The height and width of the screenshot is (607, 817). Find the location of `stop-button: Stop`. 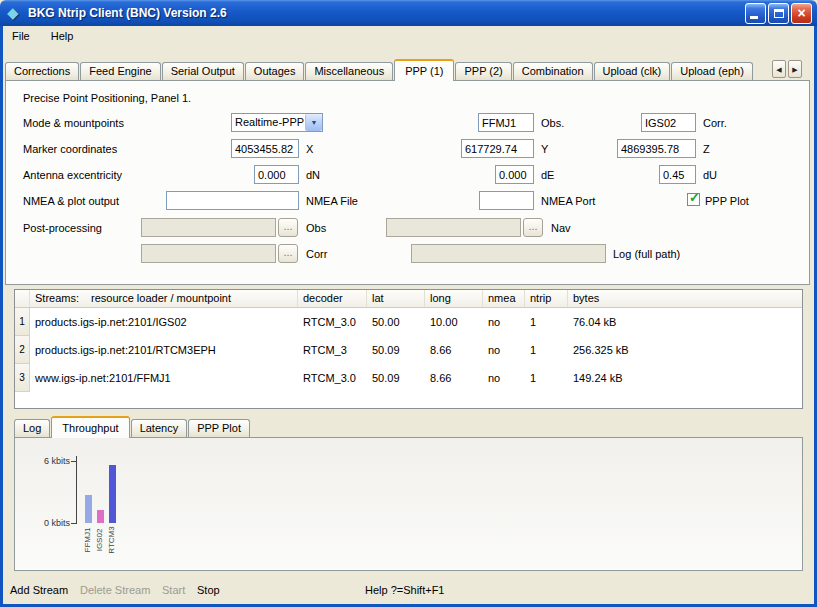

stop-button: Stop is located at coordinates (208, 590).